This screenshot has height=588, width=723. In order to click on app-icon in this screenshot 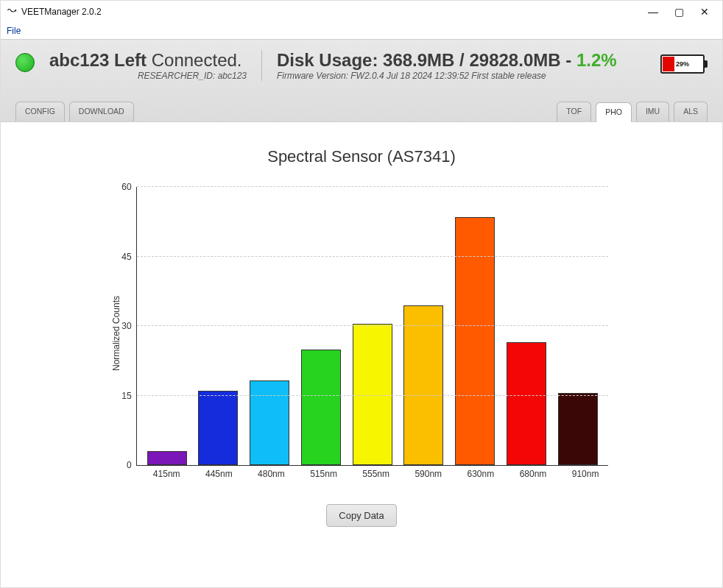, I will do `click(12, 12)`.